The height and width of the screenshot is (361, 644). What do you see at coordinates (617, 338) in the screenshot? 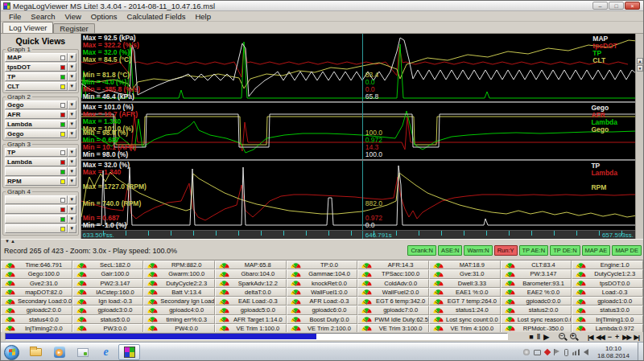
I see `plus-button: +` at bounding box center [617, 338].